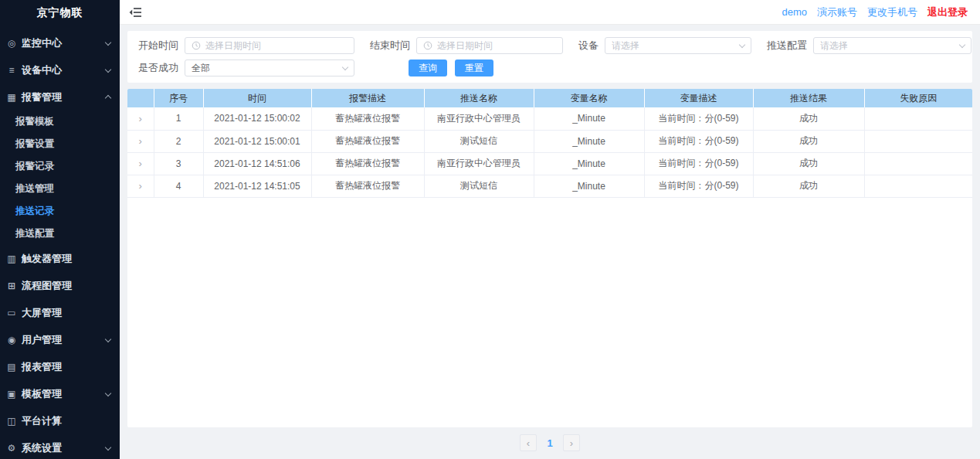 Image resolution: width=980 pixels, height=459 pixels. Describe the element at coordinates (948, 12) in the screenshot. I see `logout-link: 退出登录` at that location.